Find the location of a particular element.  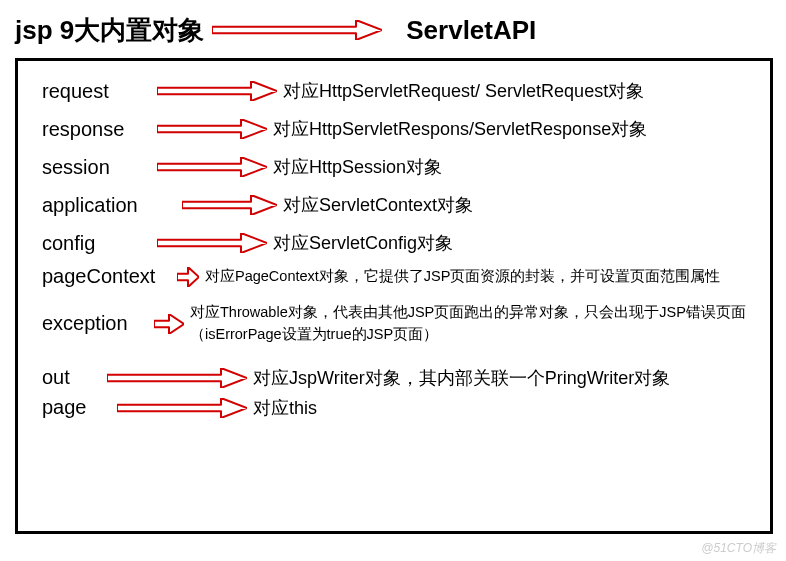

desc-exception: 对应Throwable对象，代表由其他JSP页面跑出的异常对象，只会出现于JSP… is located at coordinates (472, 324).